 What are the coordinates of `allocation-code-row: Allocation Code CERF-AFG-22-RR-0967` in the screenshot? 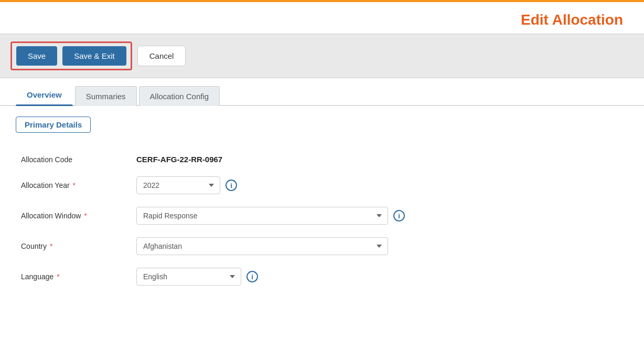 It's located at (322, 160).